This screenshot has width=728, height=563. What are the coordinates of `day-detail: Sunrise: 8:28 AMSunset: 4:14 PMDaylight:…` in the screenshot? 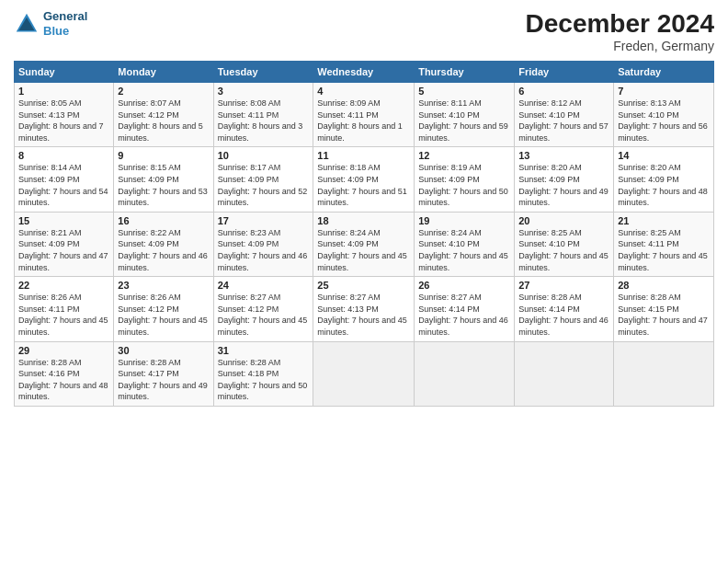 It's located at (564, 315).